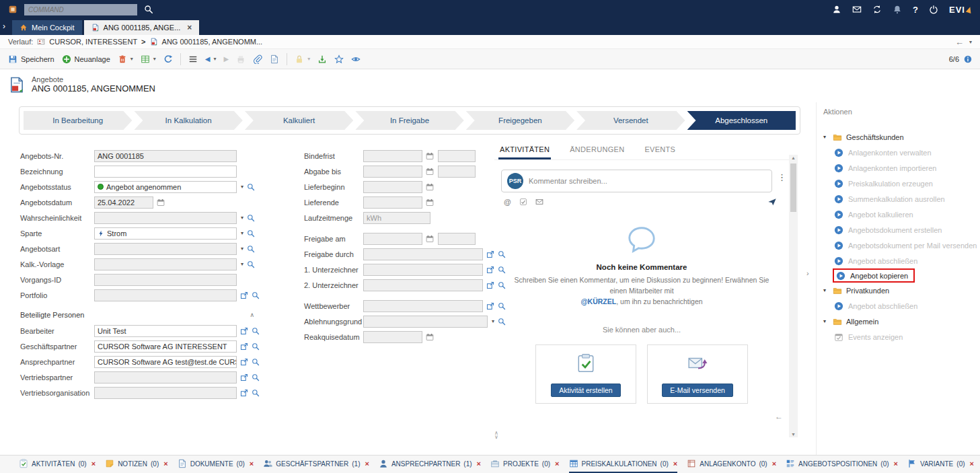 This screenshot has width=980, height=473. I want to click on bezeichnung-field, so click(165, 172).